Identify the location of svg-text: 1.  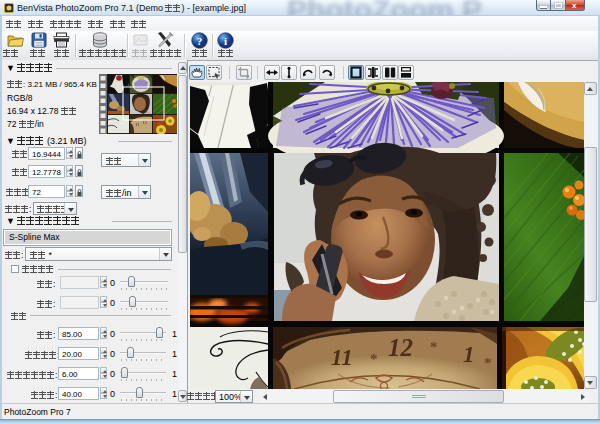
(469, 354).